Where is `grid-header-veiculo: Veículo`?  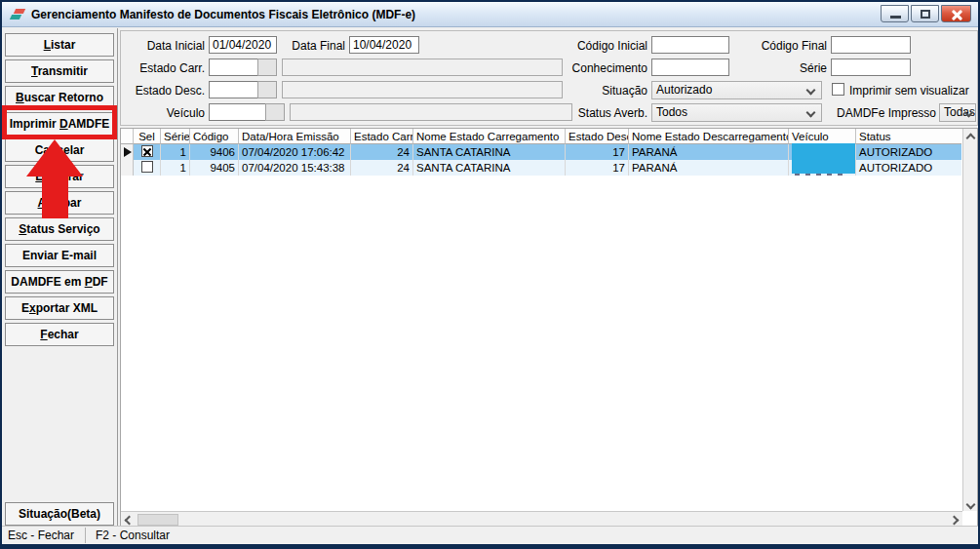 grid-header-veiculo: Veículo is located at coordinates (823, 137).